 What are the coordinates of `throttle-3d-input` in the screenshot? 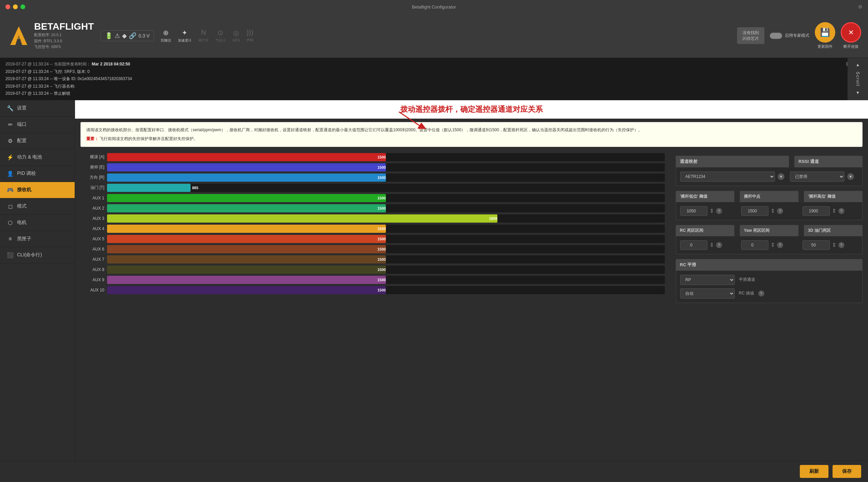 It's located at (816, 245).